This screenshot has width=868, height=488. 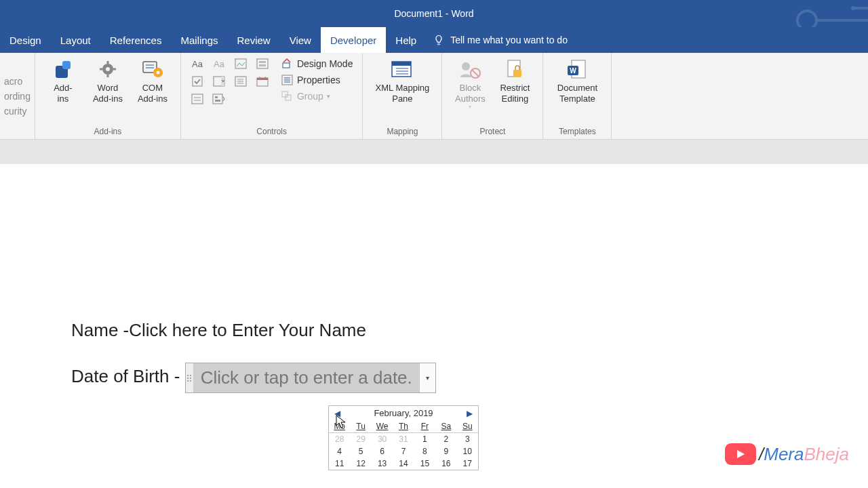 I want to click on xml-mapping-label: XML Mapping Pane, so click(x=403, y=94).